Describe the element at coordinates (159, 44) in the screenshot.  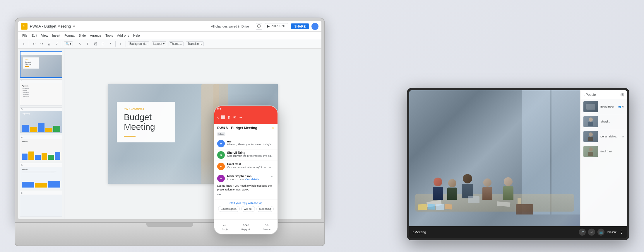
I see `layout-dropdown: Layout ▾` at that location.